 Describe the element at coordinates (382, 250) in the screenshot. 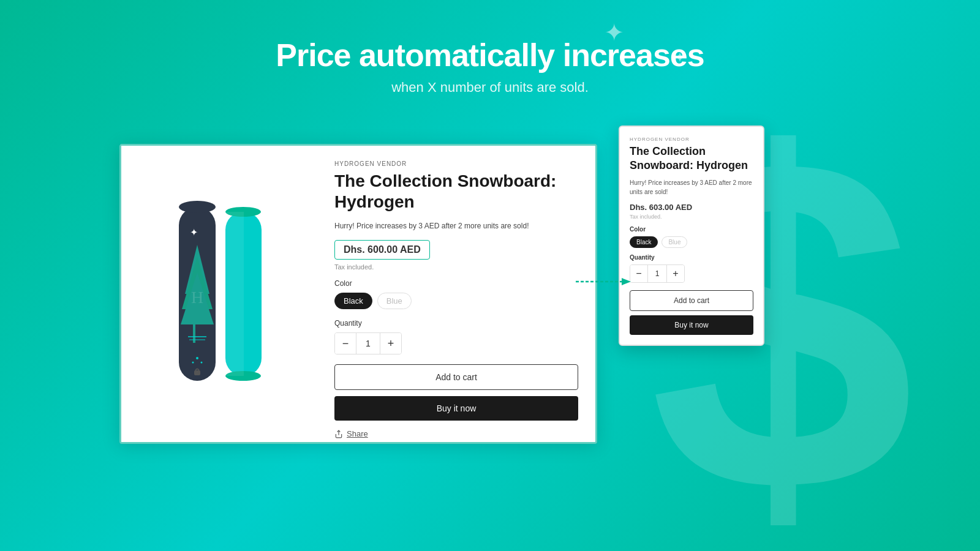

I see `price-box: Dhs. 600.00 AED` at that location.